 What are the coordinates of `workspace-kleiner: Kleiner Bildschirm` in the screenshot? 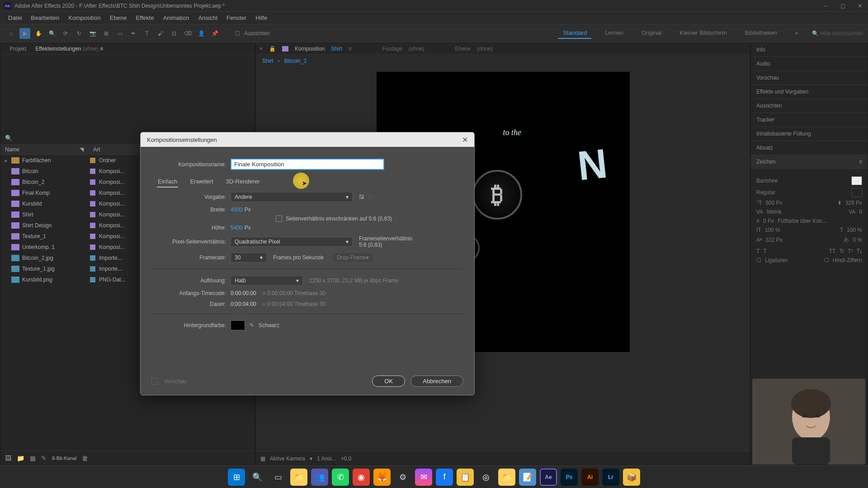 It's located at (703, 33).